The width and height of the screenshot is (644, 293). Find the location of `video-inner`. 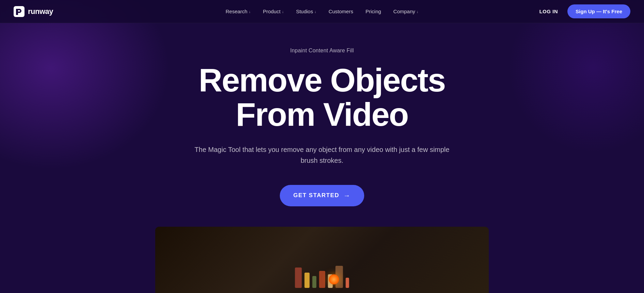

video-inner is located at coordinates (322, 260).